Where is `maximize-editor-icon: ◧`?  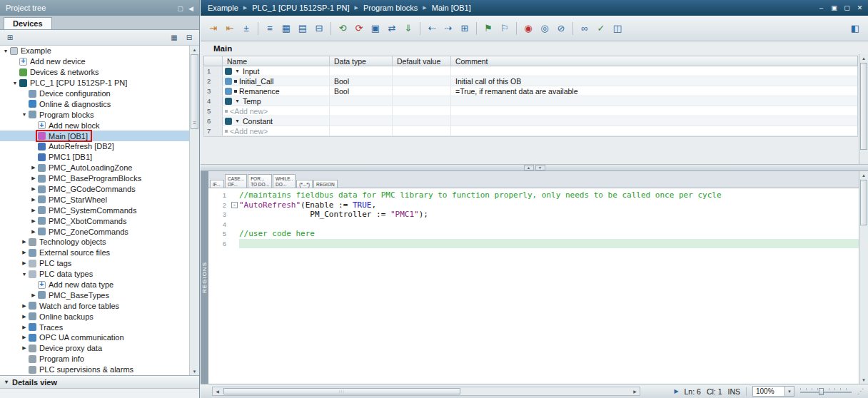
maximize-editor-icon: ◧ is located at coordinates (855, 29).